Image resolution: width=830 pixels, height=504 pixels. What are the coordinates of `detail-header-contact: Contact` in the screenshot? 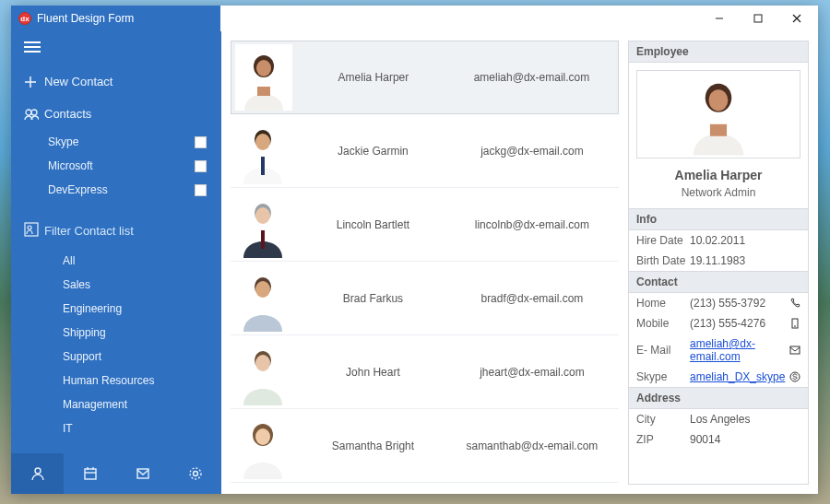 It's located at (718, 282).